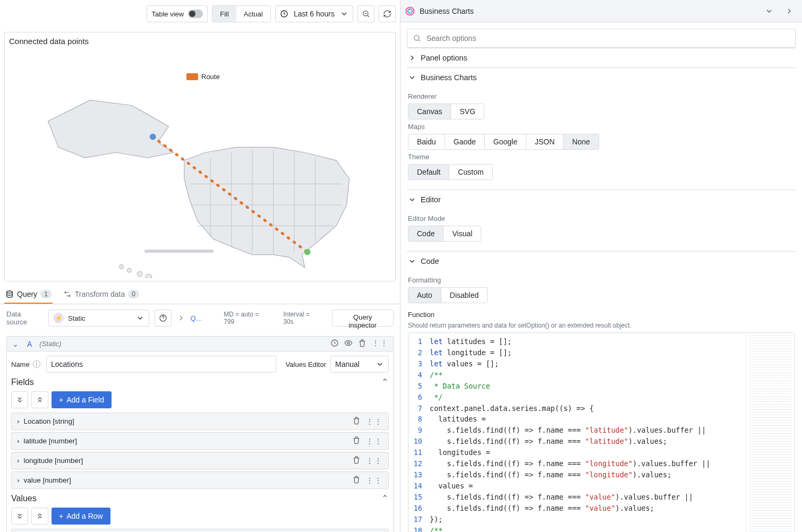  I want to click on theme-option-custom: Custom, so click(471, 172).